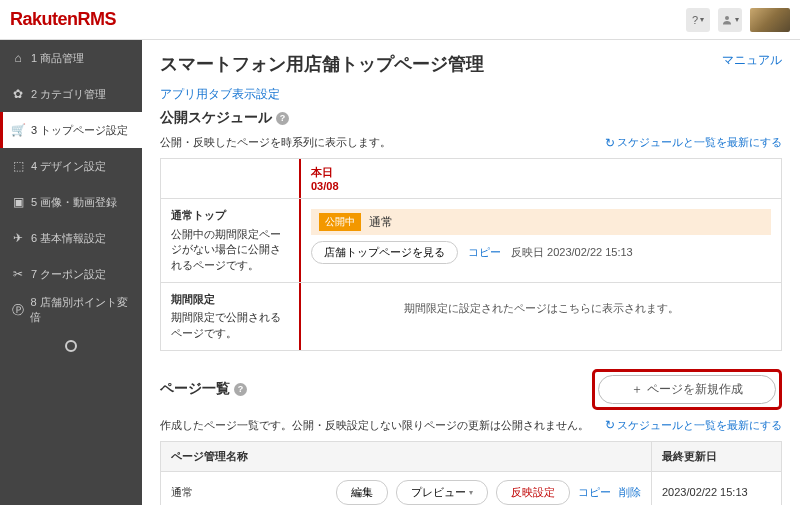 Image resolution: width=800 pixels, height=505 pixels. Describe the element at coordinates (752, 60) in the screenshot. I see `manual-link: マニュアル` at that location.